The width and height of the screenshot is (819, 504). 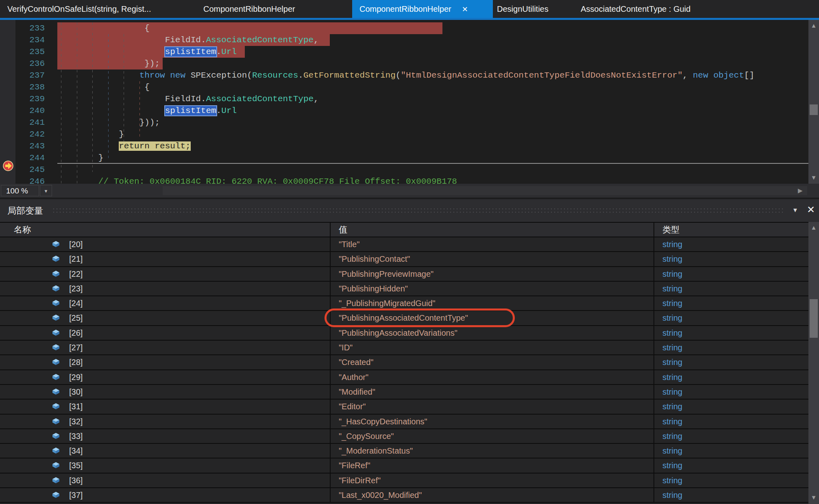 What do you see at coordinates (795, 210) in the screenshot?
I see `panel-menu-chevron-icon: ▼` at bounding box center [795, 210].